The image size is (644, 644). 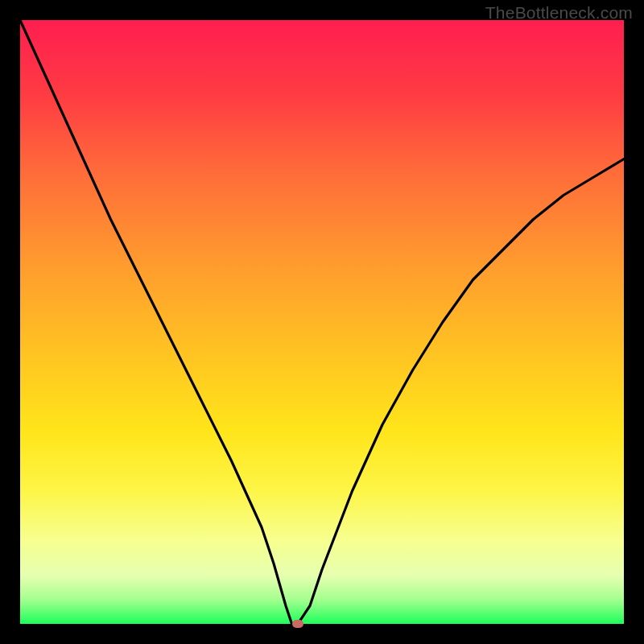 What do you see at coordinates (559, 13) in the screenshot?
I see `watermark-text: TheBottleneck.com` at bounding box center [559, 13].